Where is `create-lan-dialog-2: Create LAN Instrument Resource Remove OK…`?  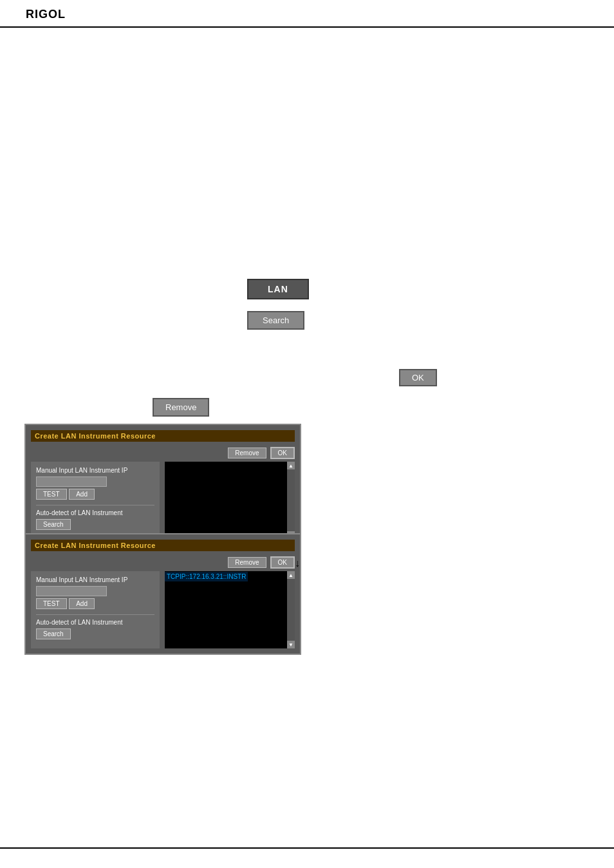 create-lan-dialog-2: Create LAN Instrument Resource Remove OK… is located at coordinates (163, 594).